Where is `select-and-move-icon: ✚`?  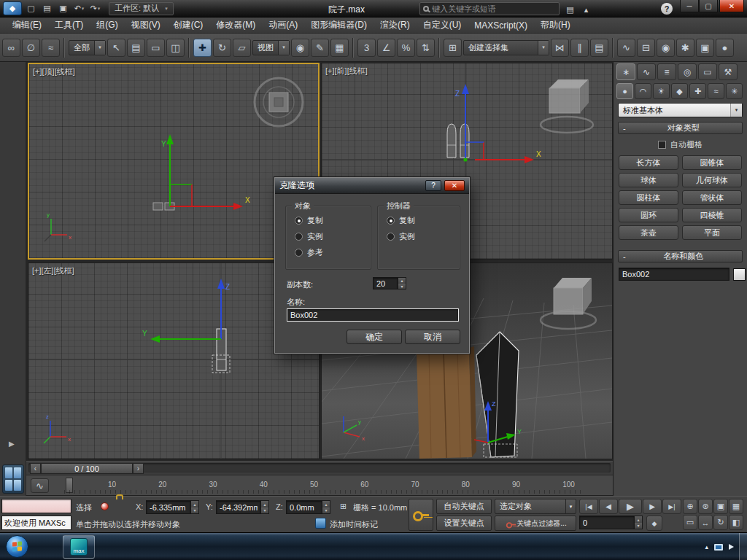 select-and-move-icon: ✚ is located at coordinates (203, 48).